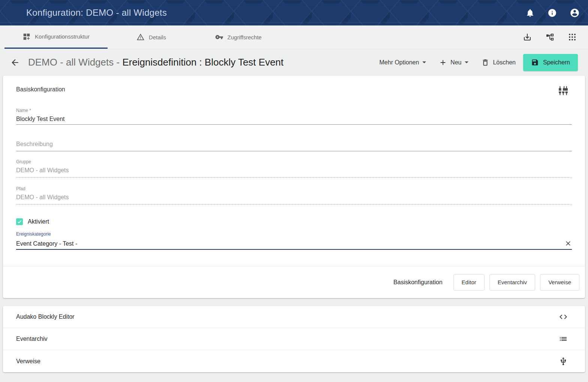  What do you see at coordinates (45, 317) in the screenshot?
I see `panel-label: Audako Blockly Editor` at bounding box center [45, 317].